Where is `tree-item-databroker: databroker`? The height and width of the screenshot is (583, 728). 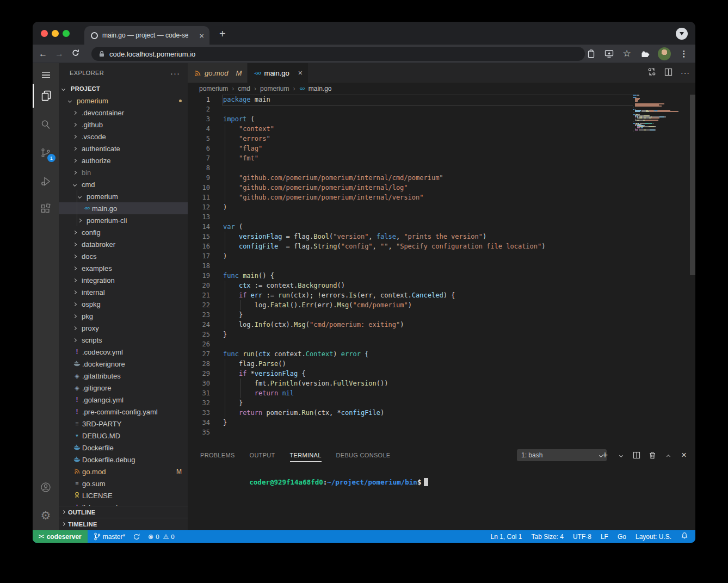
tree-item-databroker: databroker is located at coordinates (123, 244).